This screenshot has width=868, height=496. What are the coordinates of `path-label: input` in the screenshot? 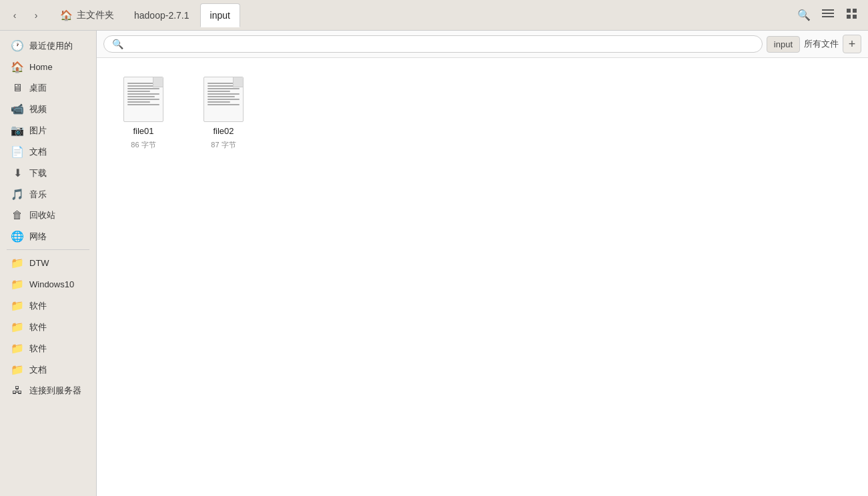 It's located at (783, 44).